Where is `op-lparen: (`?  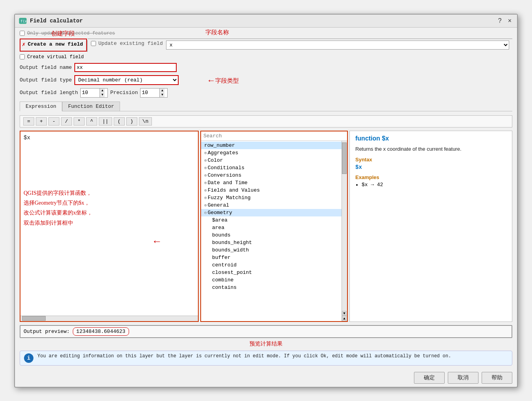
op-lparen: ( is located at coordinates (119, 121).